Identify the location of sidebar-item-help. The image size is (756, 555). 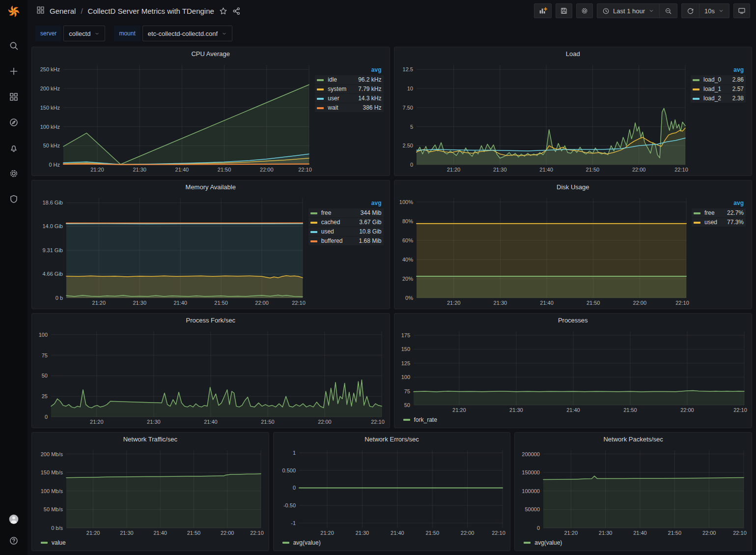
(14, 541).